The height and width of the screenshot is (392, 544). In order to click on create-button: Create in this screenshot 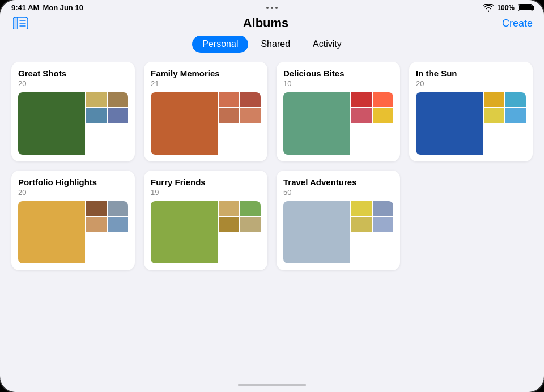, I will do `click(517, 24)`.